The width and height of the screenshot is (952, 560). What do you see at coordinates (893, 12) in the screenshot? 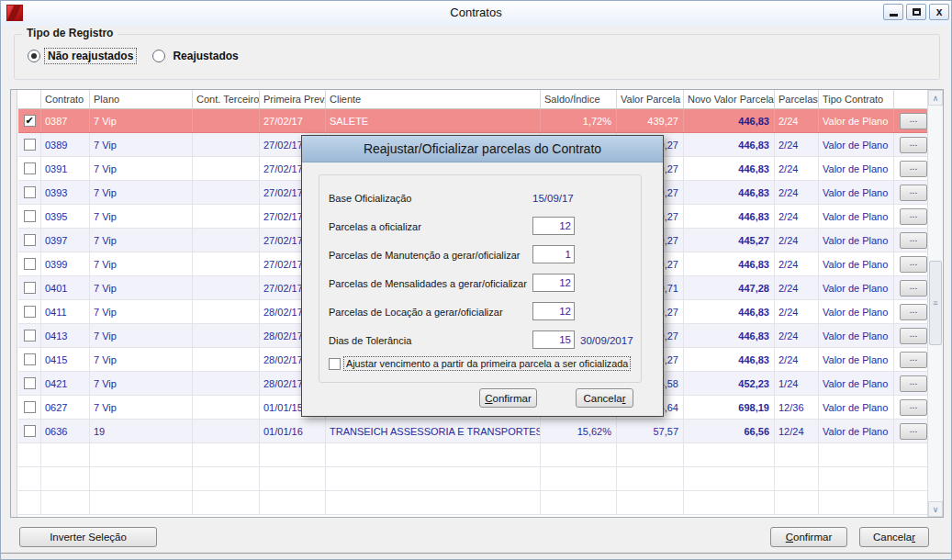
I see `minimize-button` at bounding box center [893, 12].